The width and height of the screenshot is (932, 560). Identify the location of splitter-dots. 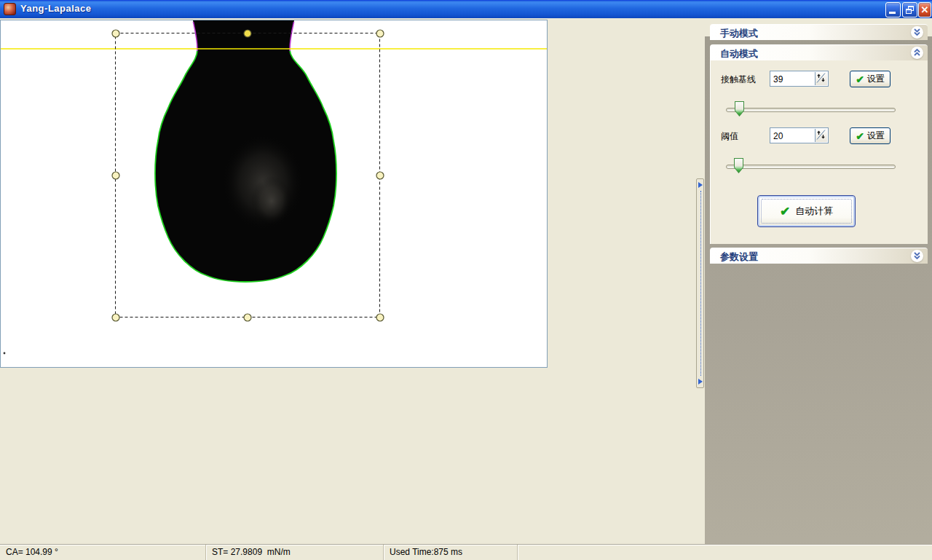
(700, 283).